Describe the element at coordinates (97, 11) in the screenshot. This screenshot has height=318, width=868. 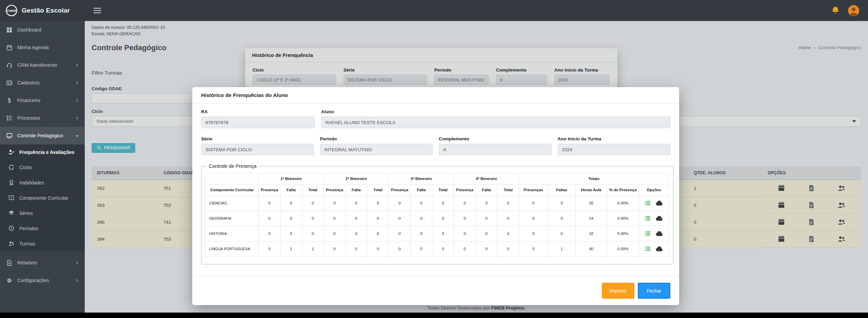
I see `menu-toggle-button` at that location.